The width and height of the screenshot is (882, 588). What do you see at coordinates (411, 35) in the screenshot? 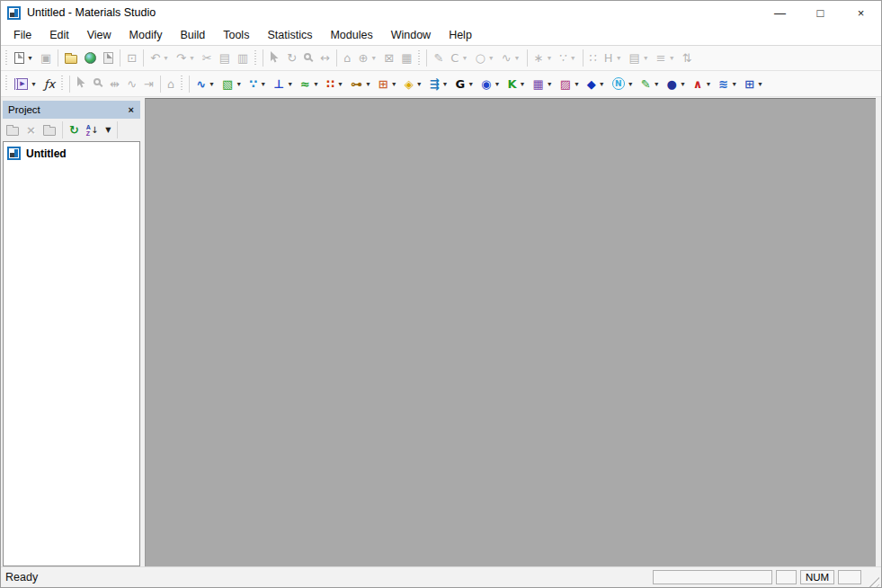
I see `menu-window: Window` at bounding box center [411, 35].